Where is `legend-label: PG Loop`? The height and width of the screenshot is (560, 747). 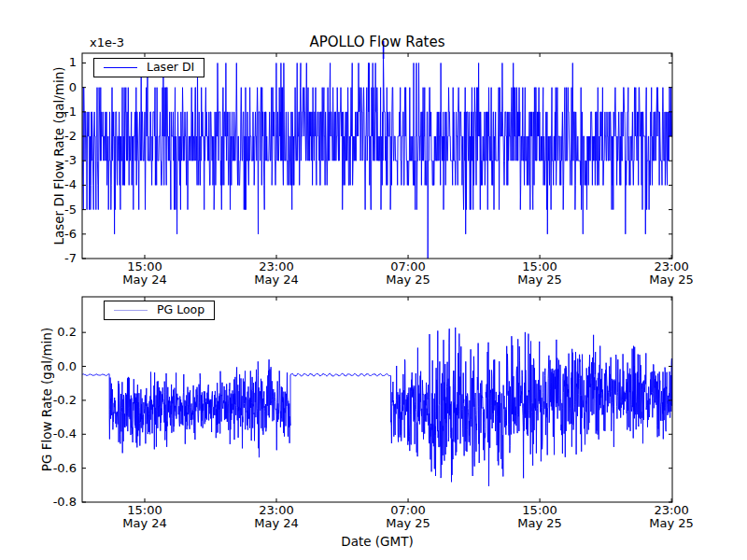 legend-label: PG Loop is located at coordinates (181, 310).